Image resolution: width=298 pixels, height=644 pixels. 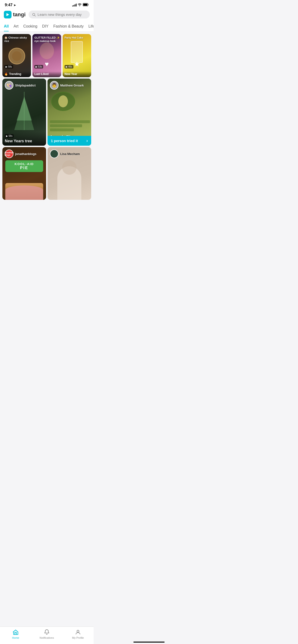 I want to click on card-sticky-rice-title: 🏠 Chinese sticky rice, so click(x=18, y=40).